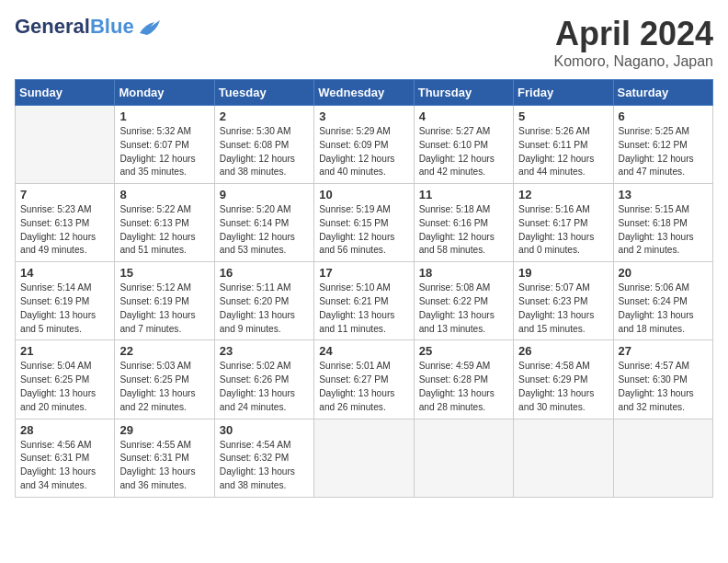  What do you see at coordinates (64, 272) in the screenshot?
I see `day-number: 14` at bounding box center [64, 272].